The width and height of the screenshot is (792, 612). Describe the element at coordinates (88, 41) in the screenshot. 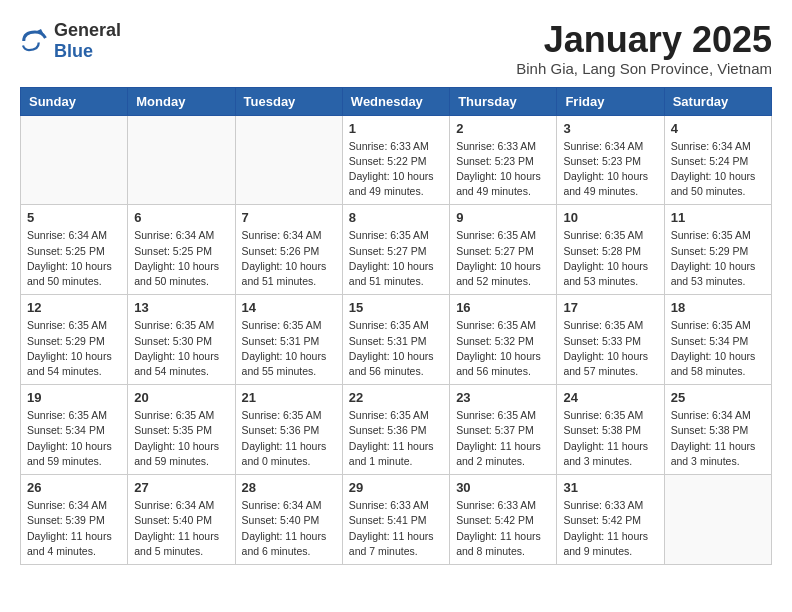

I see `logo-text: General Blue` at that location.